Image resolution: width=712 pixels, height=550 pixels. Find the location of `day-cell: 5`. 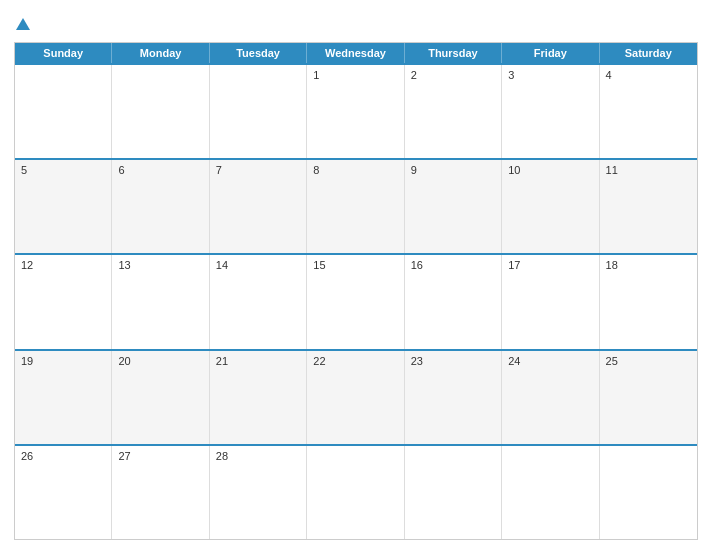

day-cell: 5 is located at coordinates (64, 206).